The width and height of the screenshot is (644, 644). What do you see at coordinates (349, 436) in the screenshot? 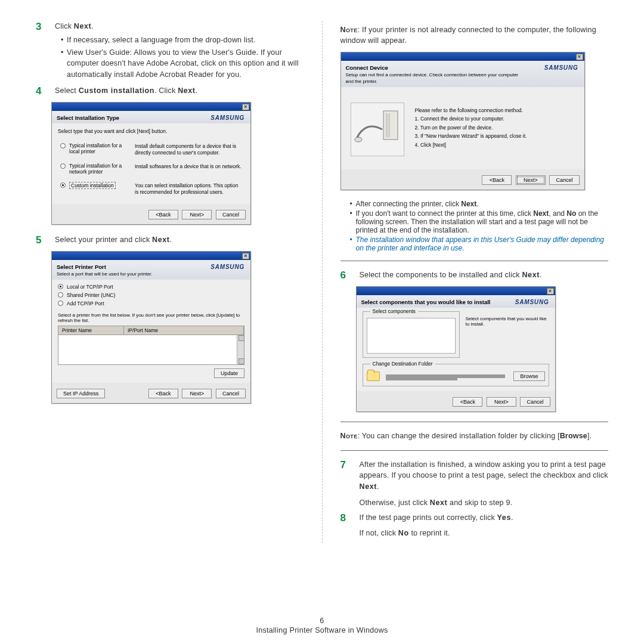
I see `note-label: Note` at bounding box center [349, 436].